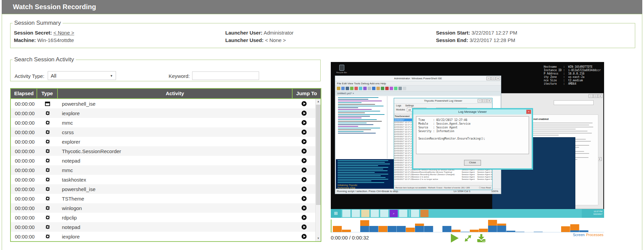  I want to click on col-type: Type, so click(47, 93).